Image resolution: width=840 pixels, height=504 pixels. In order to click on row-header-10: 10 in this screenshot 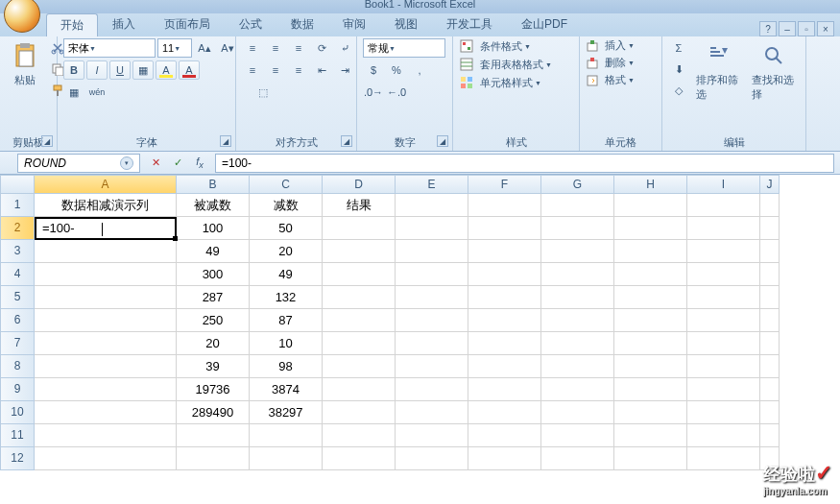, I will do `click(17, 413)`.